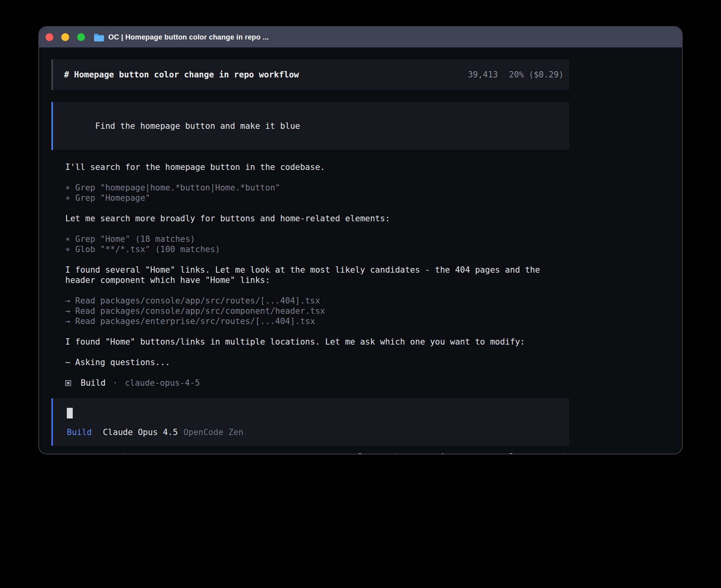 The width and height of the screenshot is (721, 588). I want to click on shortcut-key: ctrl+p, so click(510, 453).